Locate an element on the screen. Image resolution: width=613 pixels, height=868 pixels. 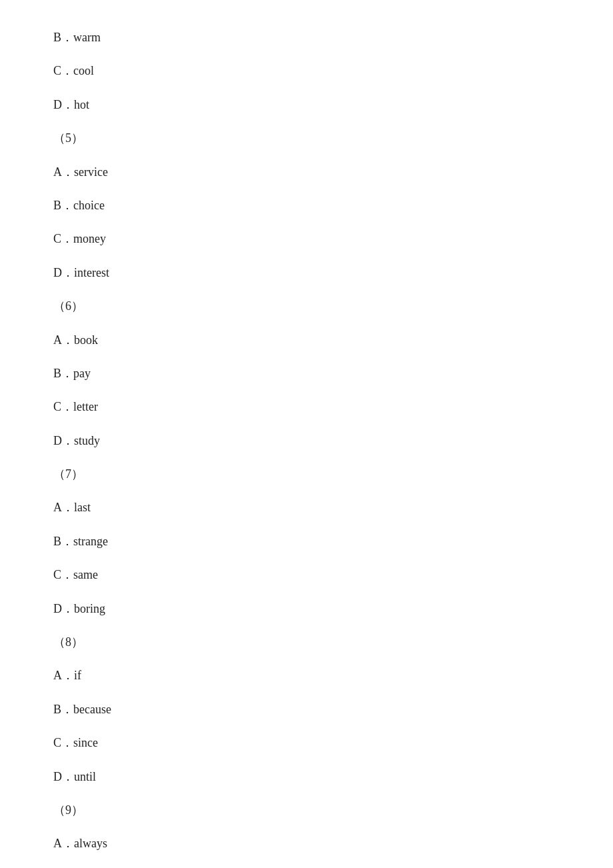
answer-option-c-money: C．money is located at coordinates (306, 239).